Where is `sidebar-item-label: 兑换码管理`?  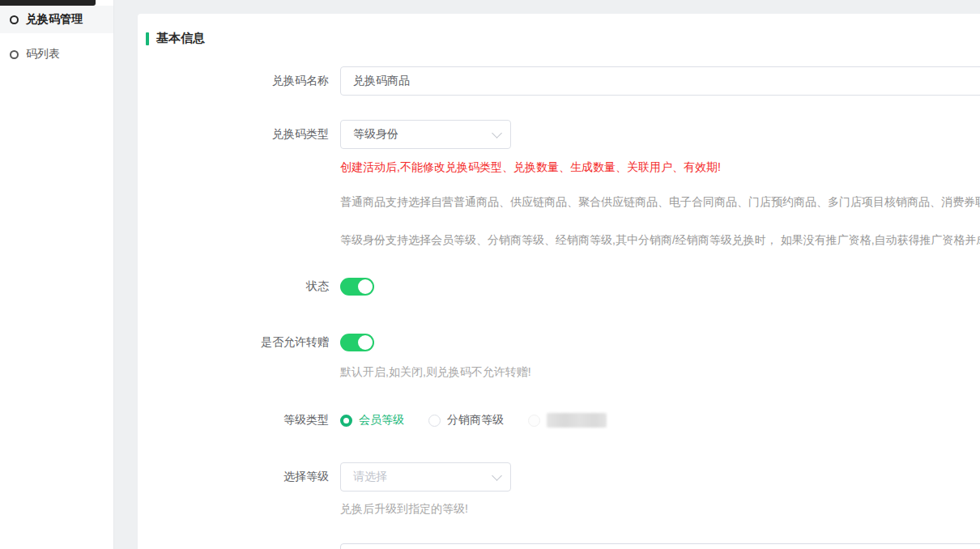
sidebar-item-label: 兑换码管理 is located at coordinates (54, 19).